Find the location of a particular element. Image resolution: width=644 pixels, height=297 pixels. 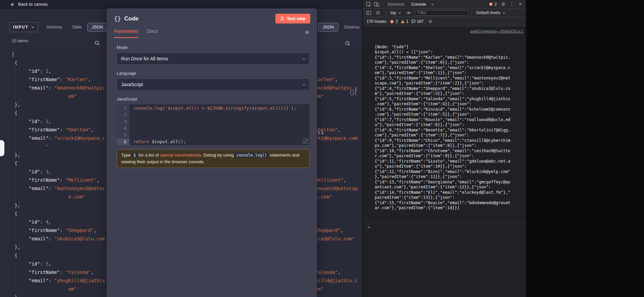

editor-expand-icon is located at coordinates (306, 141).